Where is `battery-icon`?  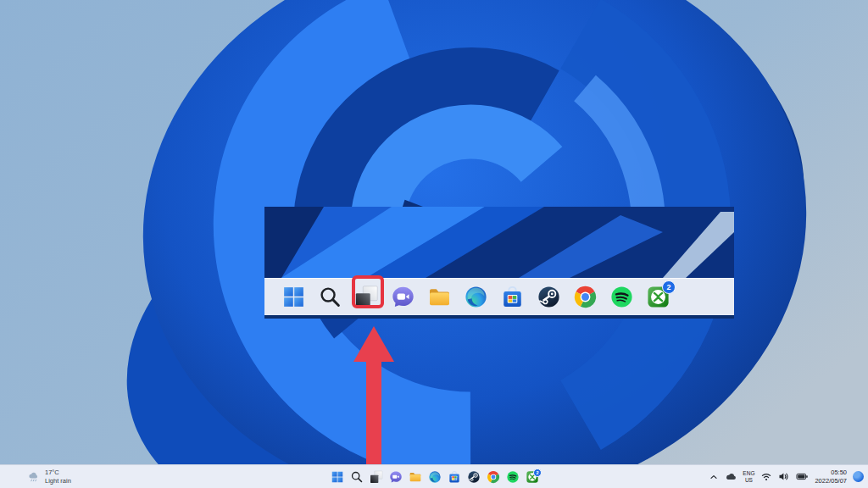
battery-icon is located at coordinates (802, 476).